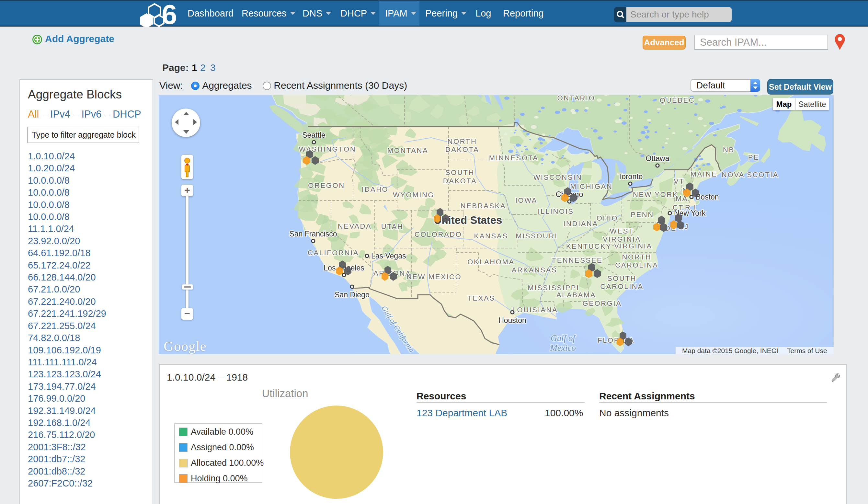 Image resolution: width=868 pixels, height=504 pixels. Describe the element at coordinates (589, 246) in the screenshot. I see `svg-text: KENTUCKY` at that location.